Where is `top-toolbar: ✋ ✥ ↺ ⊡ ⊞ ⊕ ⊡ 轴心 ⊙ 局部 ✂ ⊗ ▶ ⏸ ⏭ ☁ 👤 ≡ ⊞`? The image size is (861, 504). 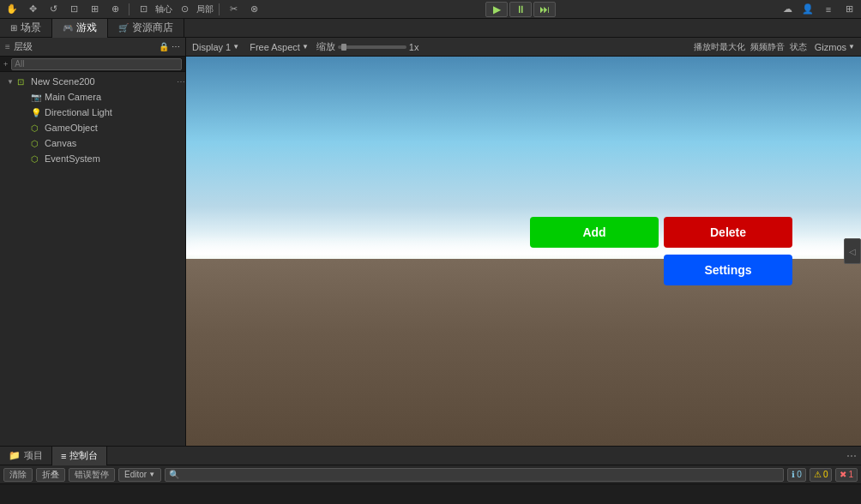
top-toolbar: ✋ ✥ ↺ ⊡ ⊞ ⊕ ⊡ 轴心 ⊙ 局部 ✂ ⊗ ▶ ⏸ ⏭ ☁ 👤 ≡ ⊞ is located at coordinates (430, 9).